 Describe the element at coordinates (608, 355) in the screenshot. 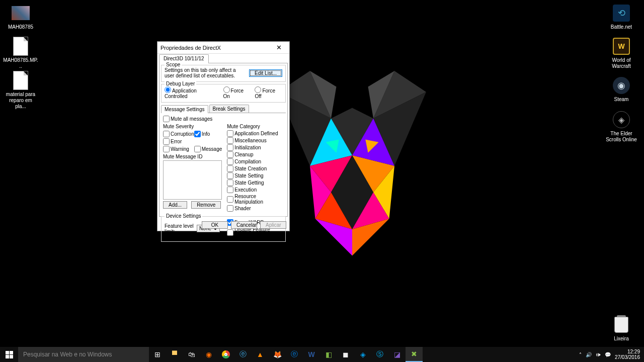

I see `notifications-icon: 💬` at that location.